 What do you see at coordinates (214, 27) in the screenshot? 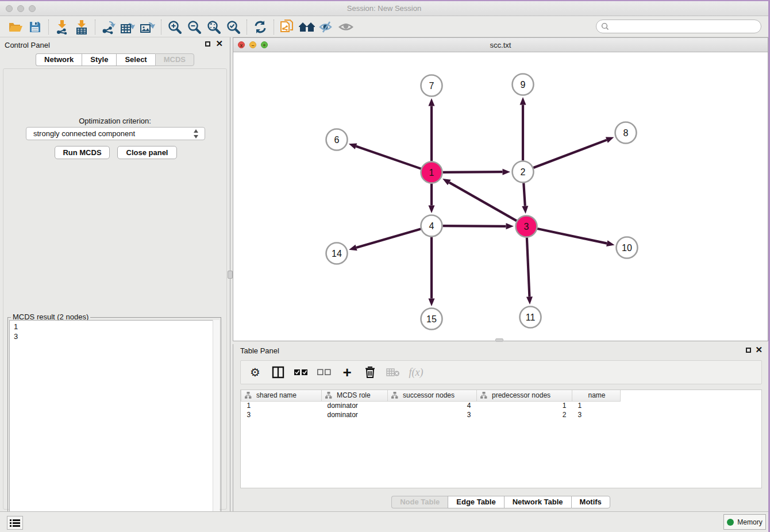
I see `zoom-fit-icon` at bounding box center [214, 27].